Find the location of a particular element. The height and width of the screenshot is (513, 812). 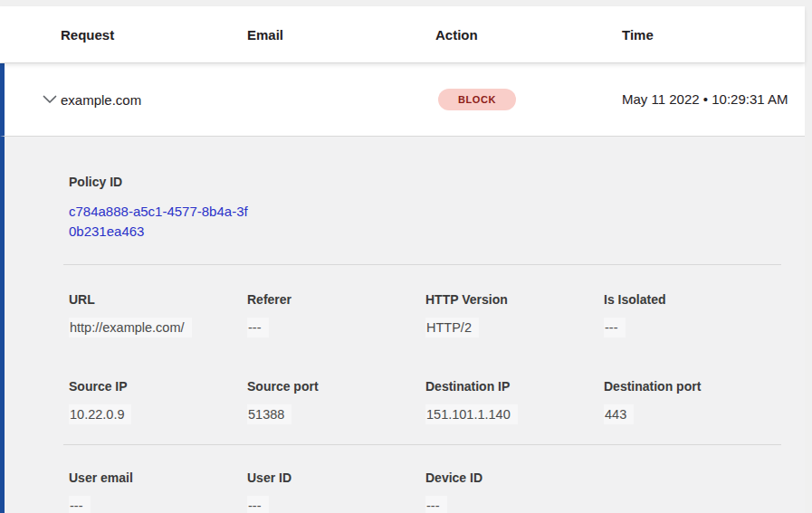

field-destination-port: Destination port 443 is located at coordinates (693, 402).